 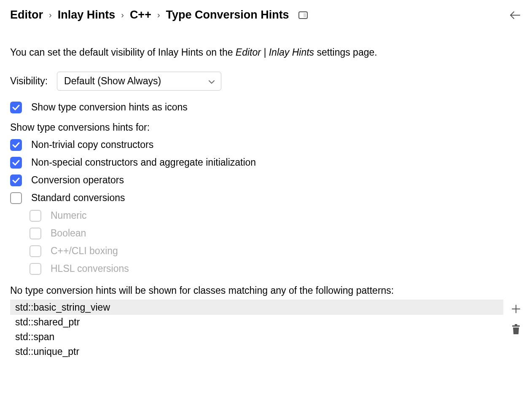 I want to click on visibility-select: Default (Show Always), so click(x=139, y=81).